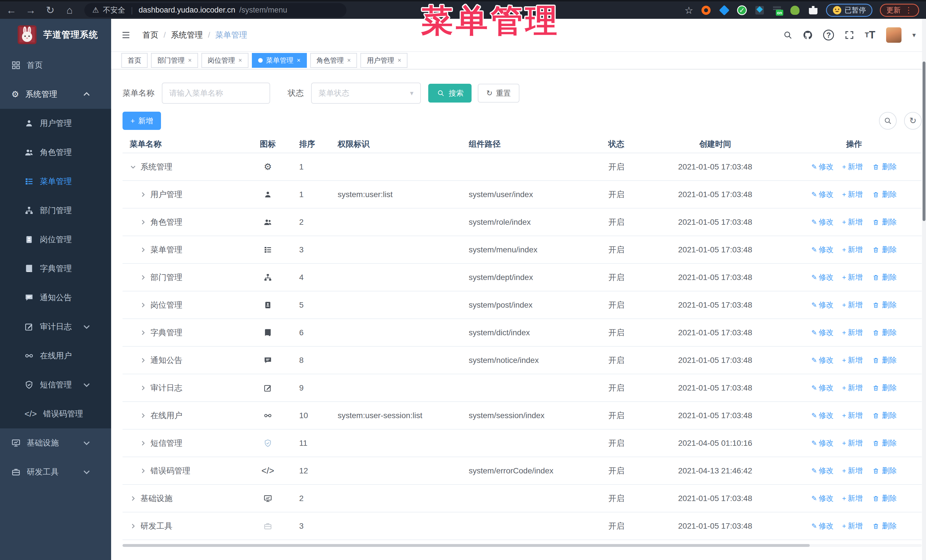 This screenshot has width=926, height=560. Describe the element at coordinates (498, 93) in the screenshot. I see `reset-button: ↻ 重置` at that location.